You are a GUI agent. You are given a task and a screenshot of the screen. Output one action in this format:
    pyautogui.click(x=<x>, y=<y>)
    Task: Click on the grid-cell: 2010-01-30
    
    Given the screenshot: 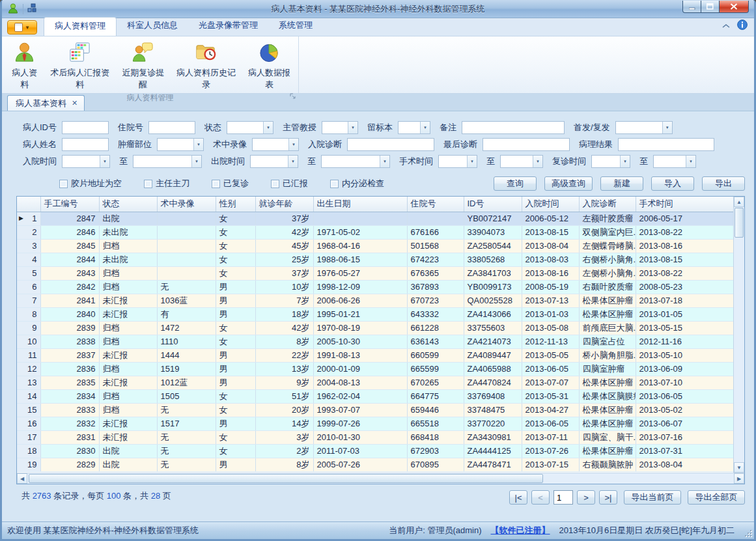 What is the action you would take?
    pyautogui.click(x=360, y=437)
    